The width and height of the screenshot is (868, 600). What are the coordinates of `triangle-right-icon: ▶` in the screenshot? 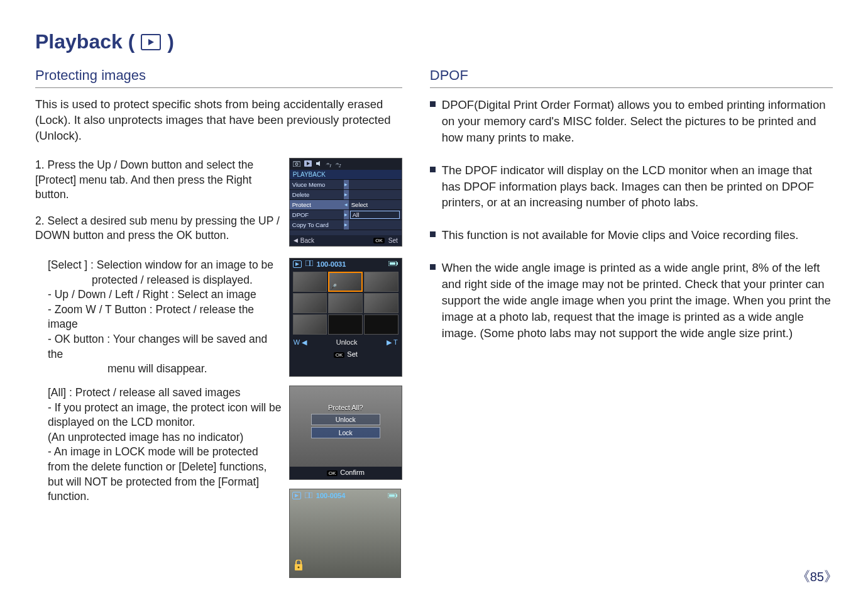 It's located at (389, 342).